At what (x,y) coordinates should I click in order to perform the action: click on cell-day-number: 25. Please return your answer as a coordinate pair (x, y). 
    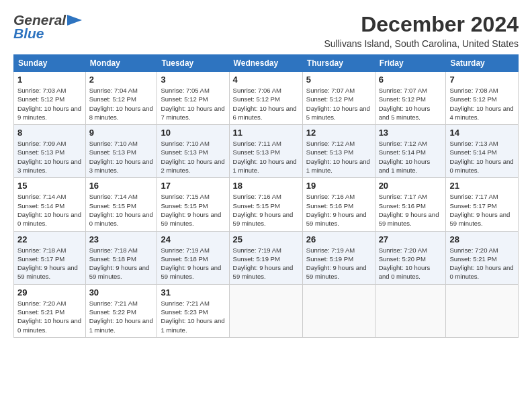
    Looking at the image, I should click on (266, 239).